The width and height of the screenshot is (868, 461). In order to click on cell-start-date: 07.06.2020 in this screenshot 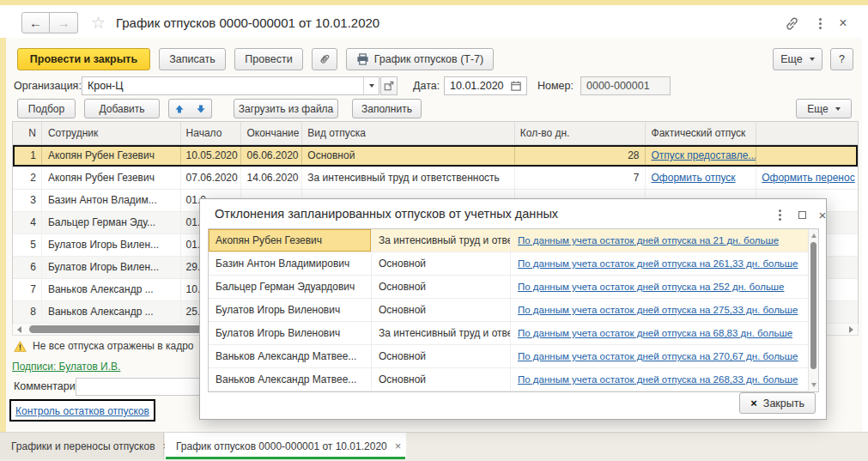, I will do `click(211, 179)`.